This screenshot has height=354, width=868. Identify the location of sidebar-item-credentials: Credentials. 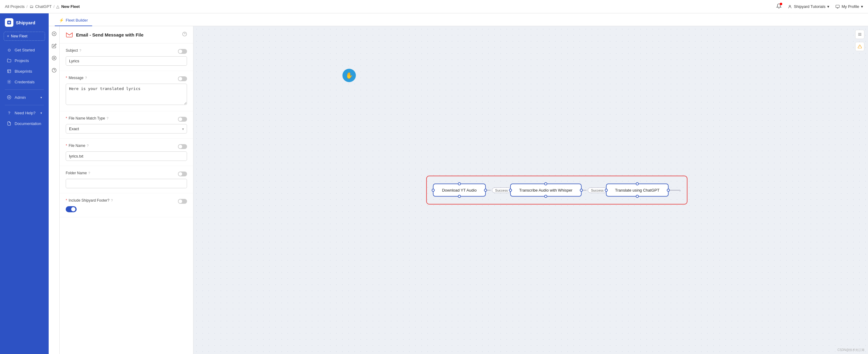
(24, 82).